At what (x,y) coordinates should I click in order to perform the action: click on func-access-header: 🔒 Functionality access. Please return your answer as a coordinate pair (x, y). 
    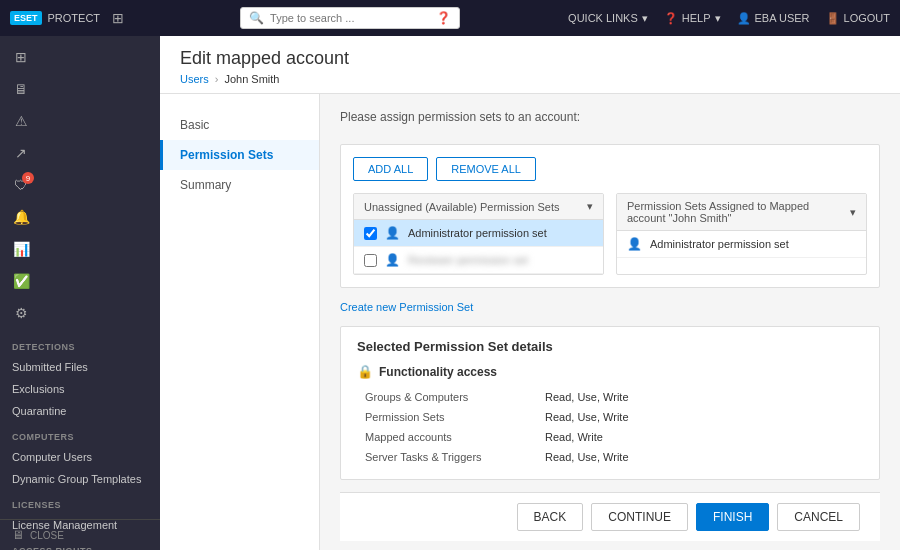
    Looking at the image, I should click on (610, 372).